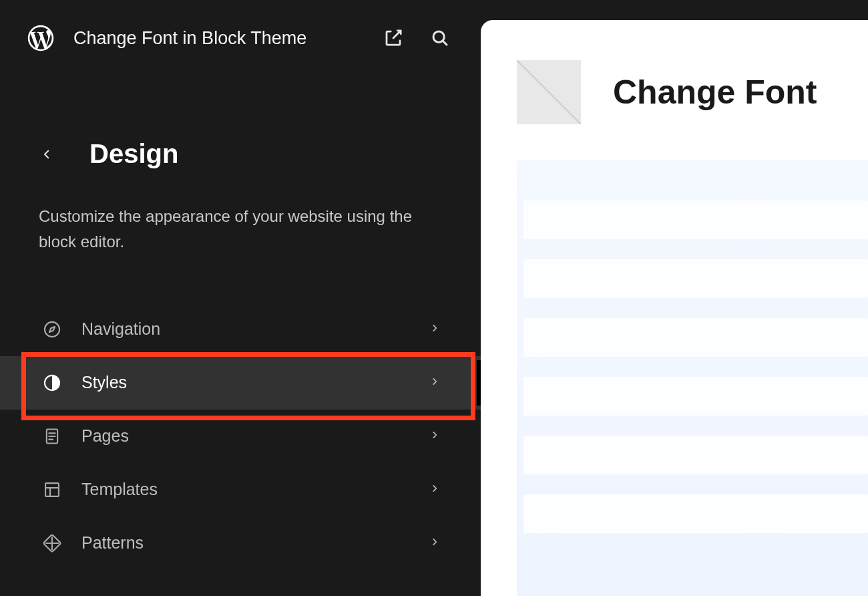 The height and width of the screenshot is (596, 868). Describe the element at coordinates (47, 154) in the screenshot. I see `chevron-left-icon` at that location.